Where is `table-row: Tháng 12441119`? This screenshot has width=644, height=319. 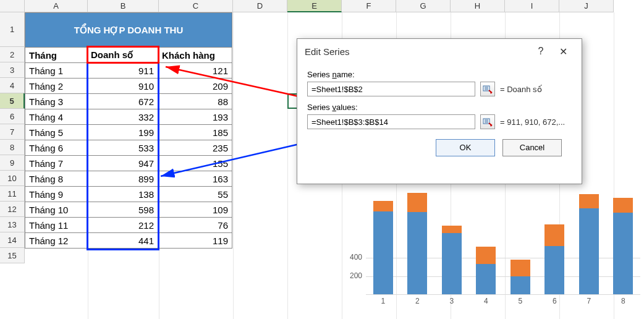 table-row: Tháng 12441119 is located at coordinates (129, 241).